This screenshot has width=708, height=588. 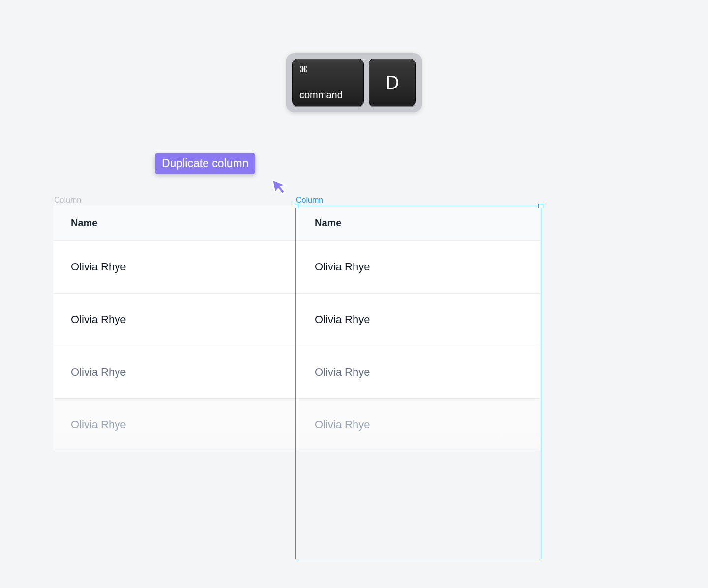 I want to click on command-key: ⌘ command, so click(x=328, y=83).